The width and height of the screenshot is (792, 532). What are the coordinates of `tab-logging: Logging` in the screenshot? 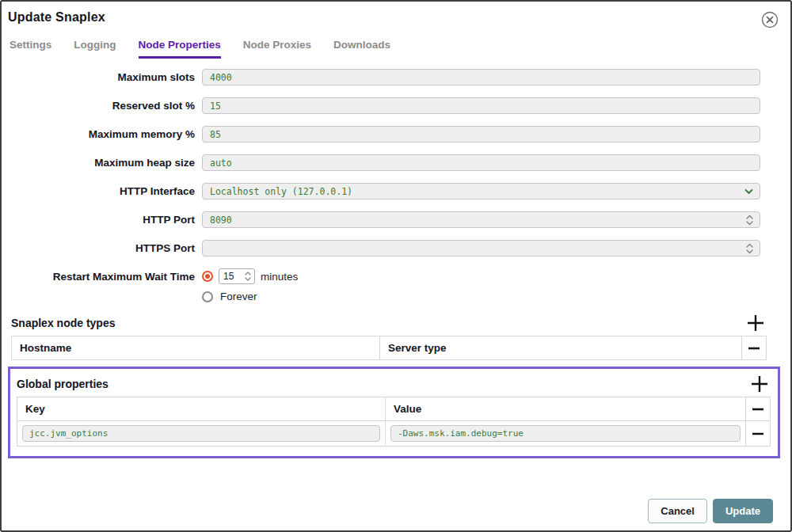 It's located at (95, 49).